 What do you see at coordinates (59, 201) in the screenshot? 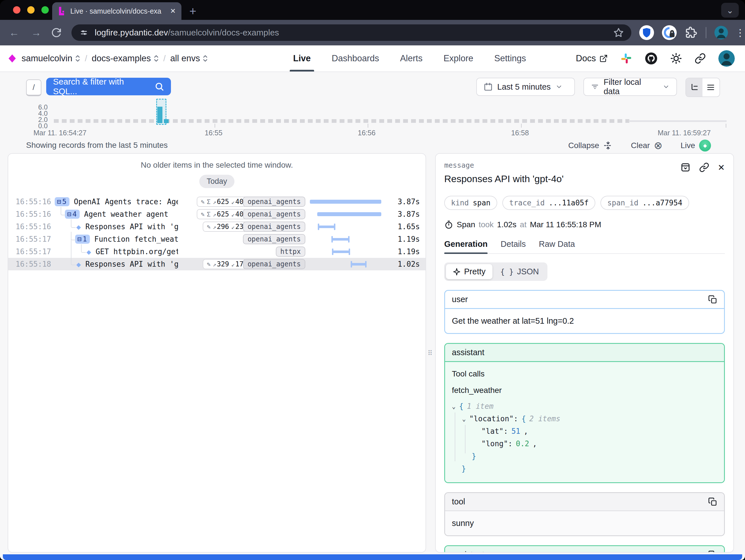
I see `collapse-node-icon: ⊟` at bounding box center [59, 201].